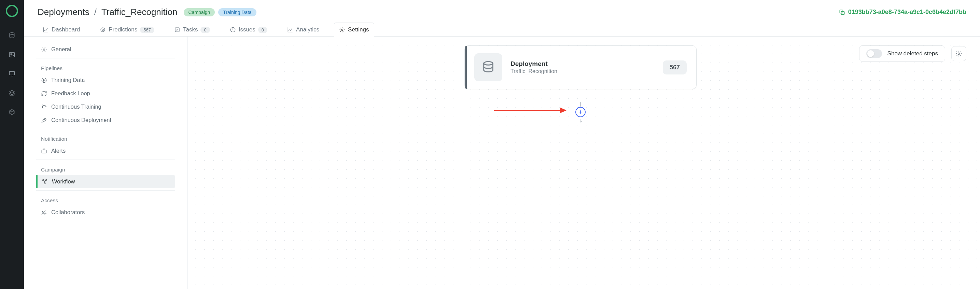  Describe the element at coordinates (249, 30) in the screenshot. I see `tab-issues: Issues 0` at that location.